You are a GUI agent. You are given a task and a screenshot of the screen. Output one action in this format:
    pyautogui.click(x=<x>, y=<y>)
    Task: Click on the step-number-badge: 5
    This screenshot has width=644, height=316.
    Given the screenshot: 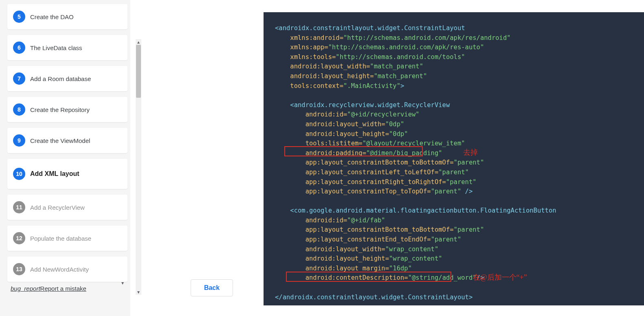 What is the action you would take?
    pyautogui.click(x=19, y=17)
    